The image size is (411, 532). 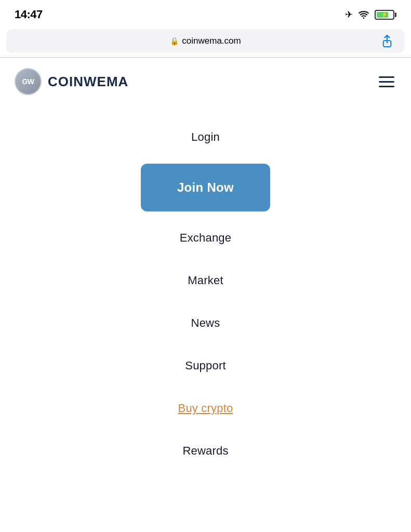 What do you see at coordinates (206, 238) in the screenshot?
I see `exchange-label: Exchange` at bounding box center [206, 238].